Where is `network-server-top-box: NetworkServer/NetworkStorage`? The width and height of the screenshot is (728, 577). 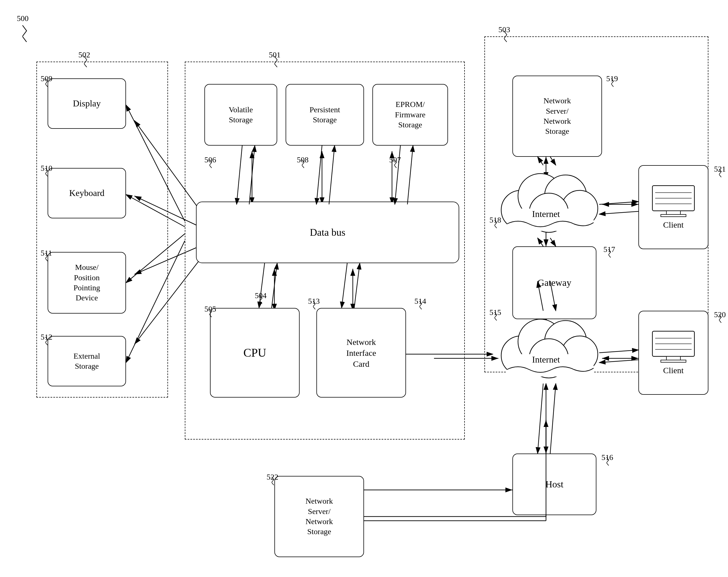
network-server-top-box: NetworkServer/NetworkStorage is located at coordinates (557, 116).